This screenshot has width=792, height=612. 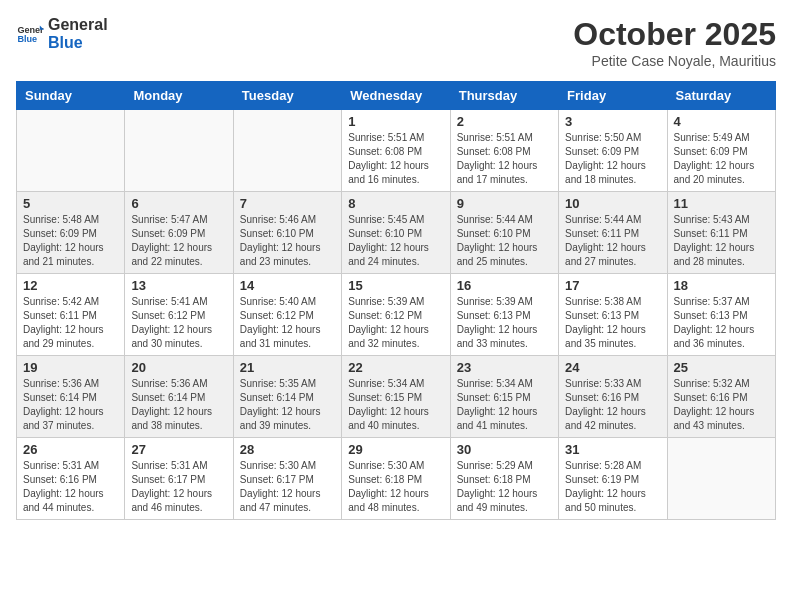 What do you see at coordinates (71, 397) in the screenshot?
I see `calendar-day-cell: 19Sunrise: 5:36 AM Sunset: 6:14 PM Dayli…` at bounding box center [71, 397].